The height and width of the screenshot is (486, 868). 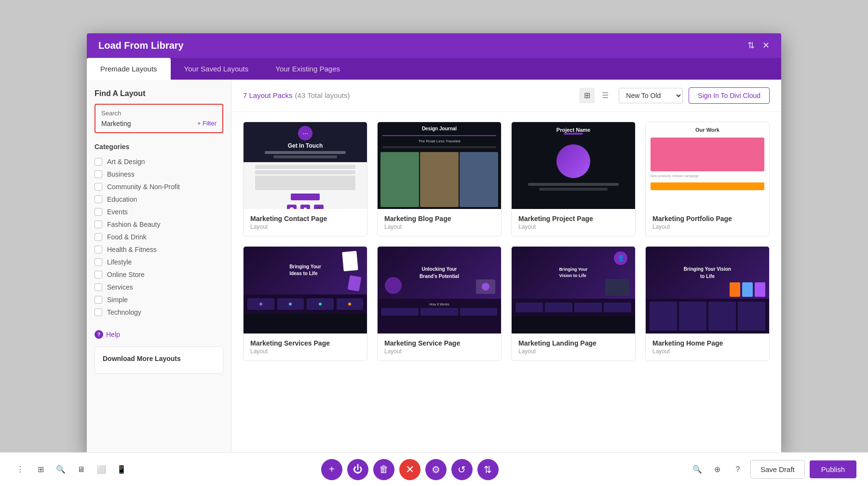 What do you see at coordinates (41, 470) in the screenshot?
I see `grid-icon: ⊞` at bounding box center [41, 470].